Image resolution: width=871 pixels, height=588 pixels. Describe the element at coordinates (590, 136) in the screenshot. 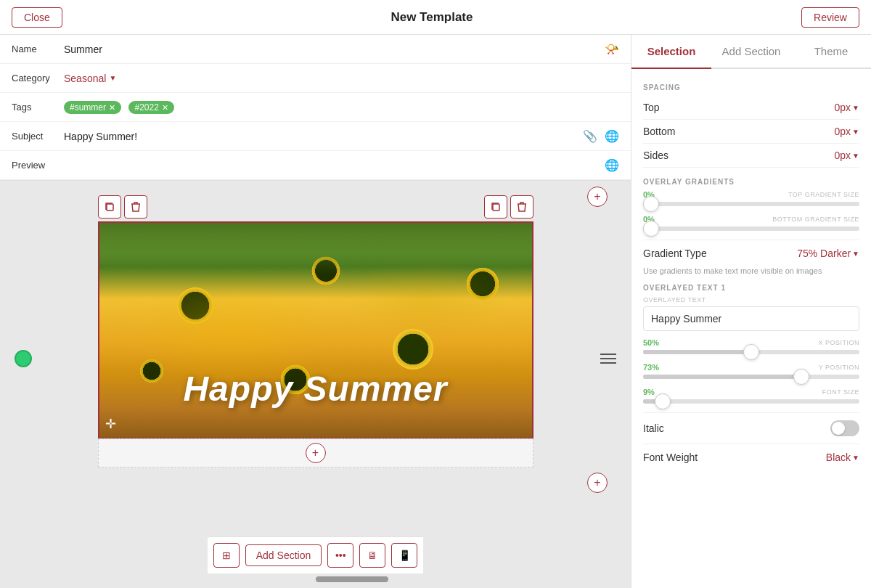

I see `attachment-icon: 📎` at that location.